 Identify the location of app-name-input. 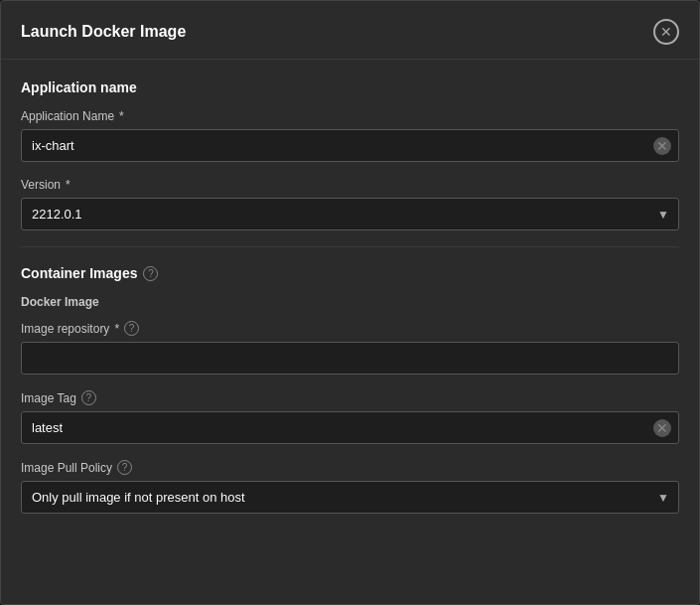
(350, 145).